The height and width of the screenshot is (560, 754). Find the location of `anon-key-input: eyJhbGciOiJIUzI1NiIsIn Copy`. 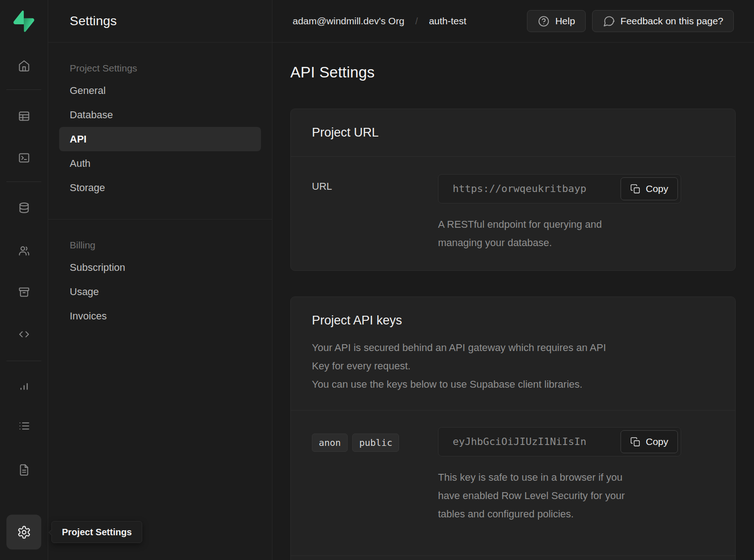

anon-key-input: eyJhbGciOiJIUzI1NiIsIn Copy is located at coordinates (560, 442).